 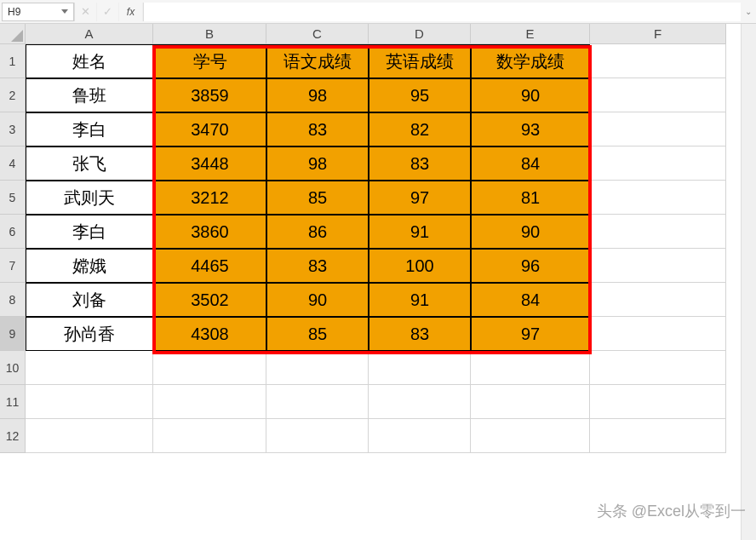 I want to click on header-chinese: 语文成绩, so click(x=318, y=61).